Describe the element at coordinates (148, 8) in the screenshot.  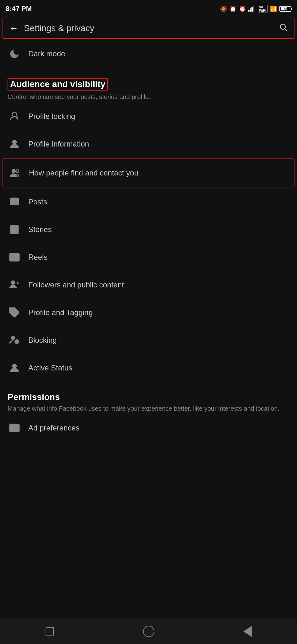
I see `status-bar: 8:47 PM 🔕 ⏰ ⏰ VoWiFi 📶 68` at that location.